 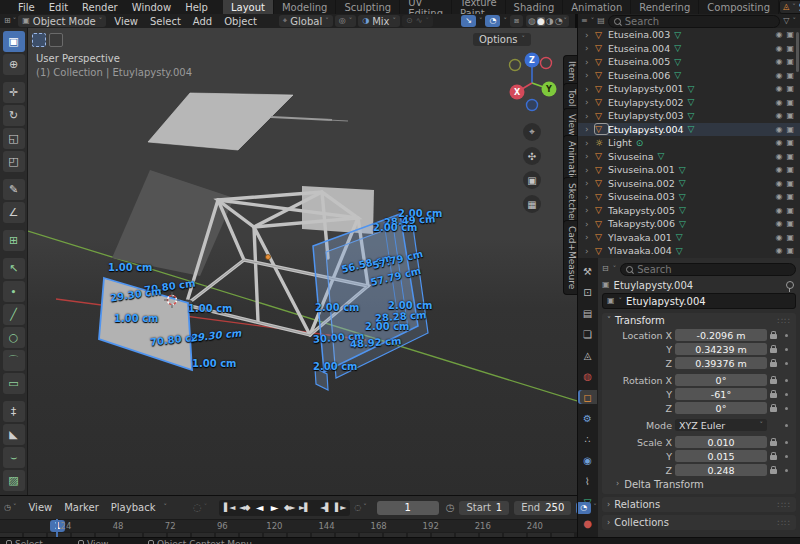 I want to click on orientation-dropdown: ⌖ Global ˅, so click(x=306, y=21).